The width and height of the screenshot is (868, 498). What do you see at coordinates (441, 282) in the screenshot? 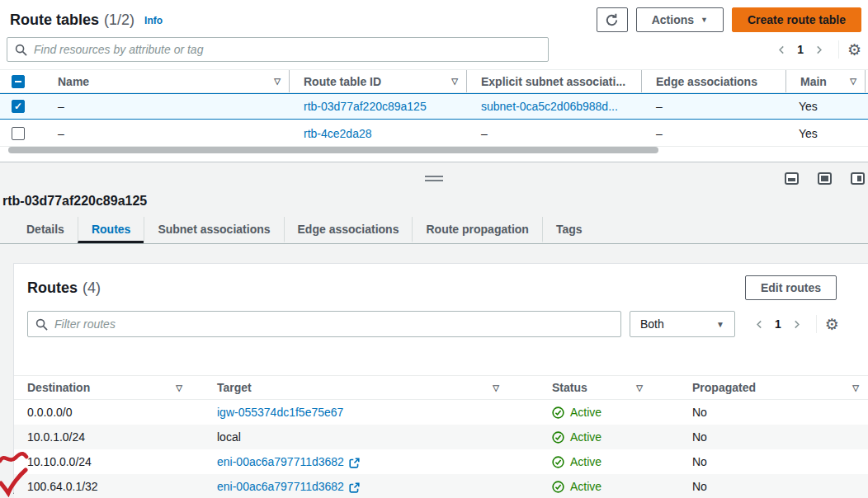
I see `routes-card-header: Routes (4) Edit routes` at bounding box center [441, 282].